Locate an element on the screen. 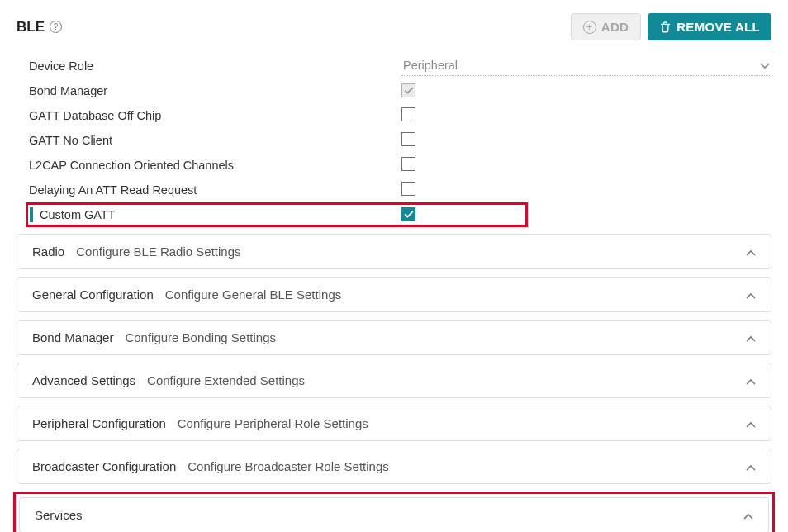 The image size is (788, 532). header-row: BLE ? + ADD REMOVE ALL is located at coordinates (394, 26).